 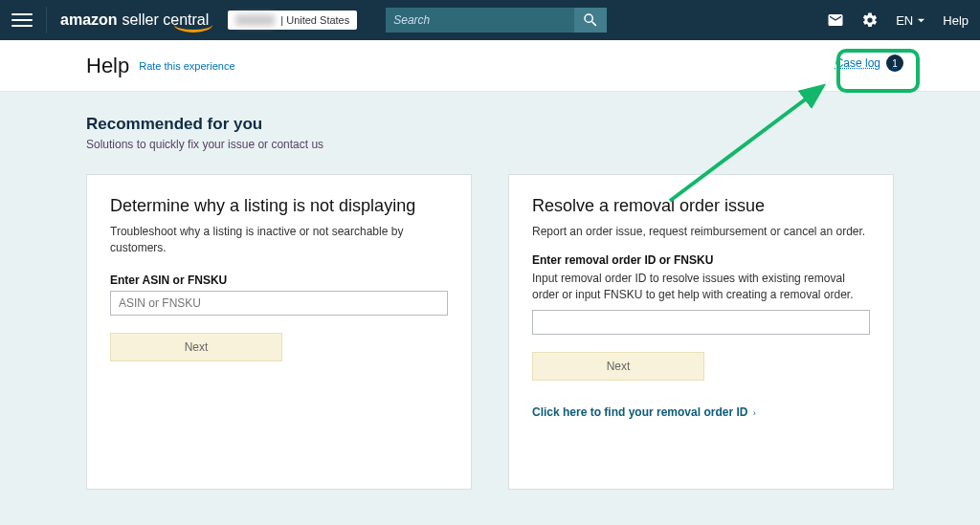 I want to click on removal-order-input, so click(x=701, y=322).